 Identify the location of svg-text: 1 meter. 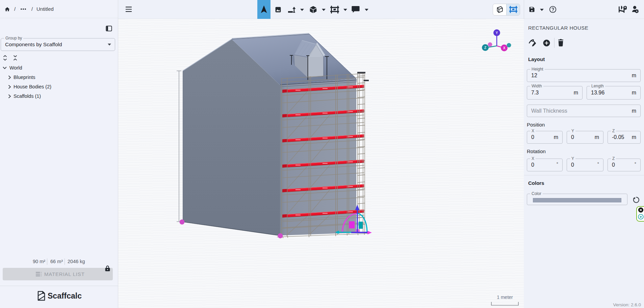
(505, 297).